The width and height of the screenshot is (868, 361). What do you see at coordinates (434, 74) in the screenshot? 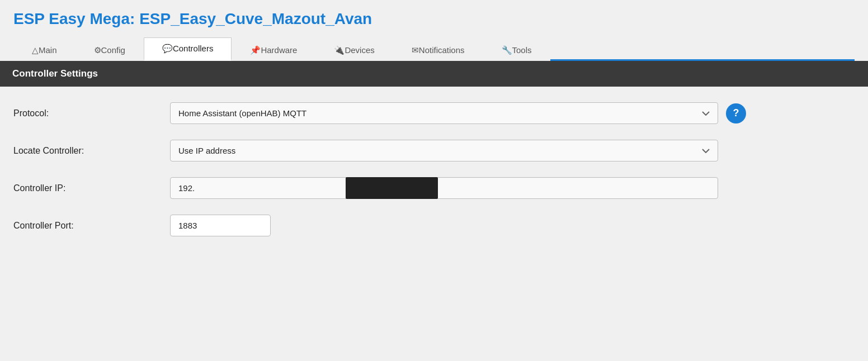
I see `section-header: Controller Settings` at bounding box center [434, 74].